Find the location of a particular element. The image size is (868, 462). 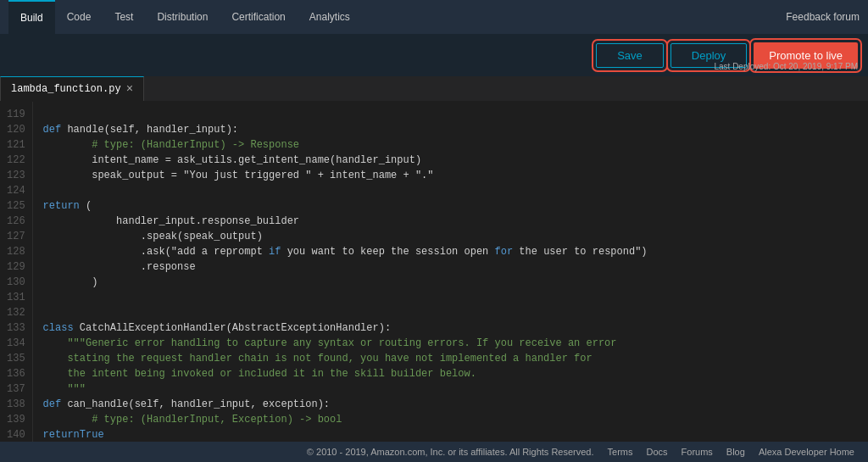

line-number: 130 is located at coordinates (16, 282).